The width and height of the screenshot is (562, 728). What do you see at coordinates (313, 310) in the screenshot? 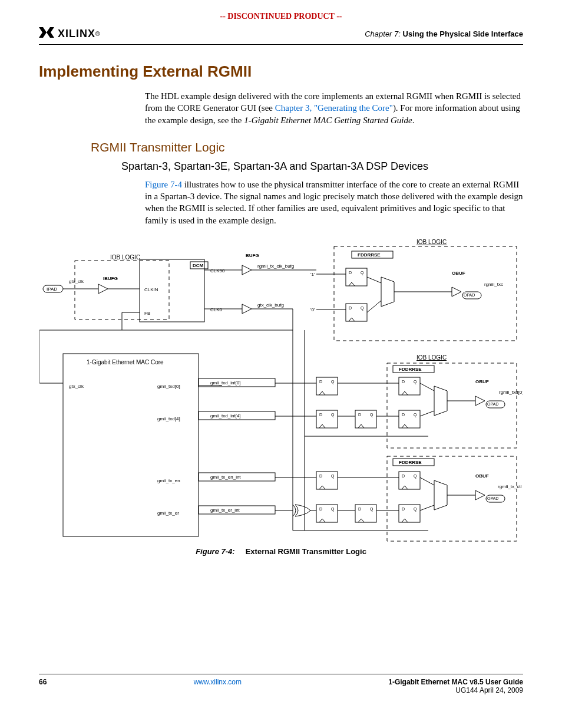
I see `svg-text: '0'` at bounding box center [313, 310].